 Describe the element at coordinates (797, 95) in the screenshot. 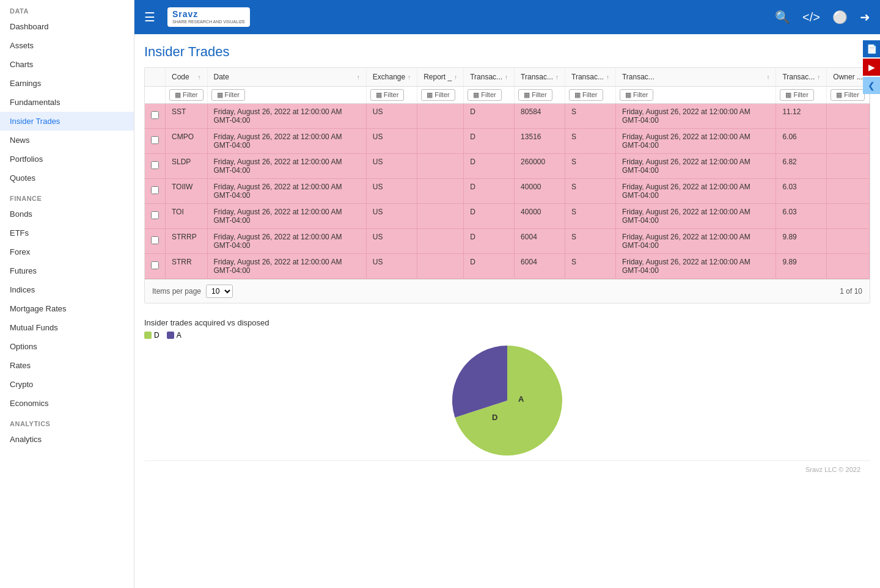

I see `filter-btn-transac5: ▦ Filter` at that location.